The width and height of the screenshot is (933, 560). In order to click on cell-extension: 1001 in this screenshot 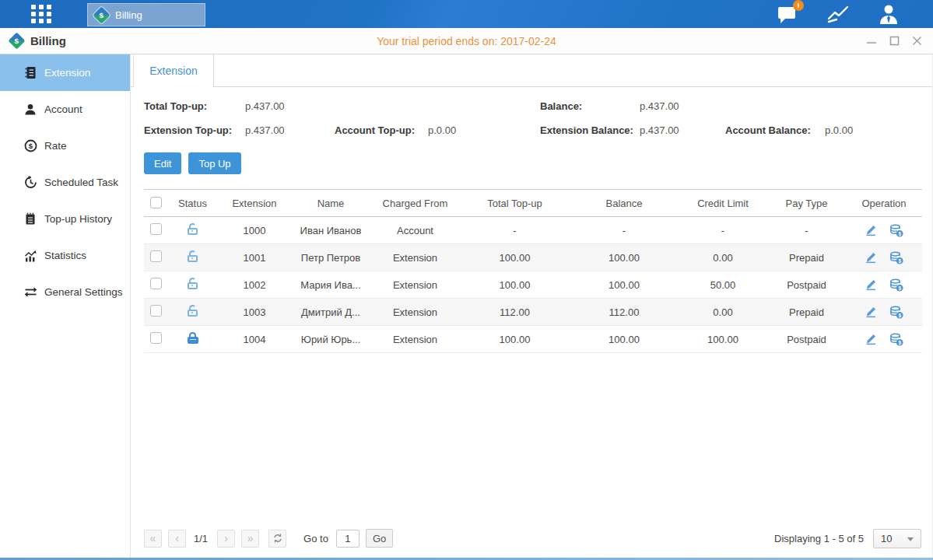, I will do `click(254, 258)`.